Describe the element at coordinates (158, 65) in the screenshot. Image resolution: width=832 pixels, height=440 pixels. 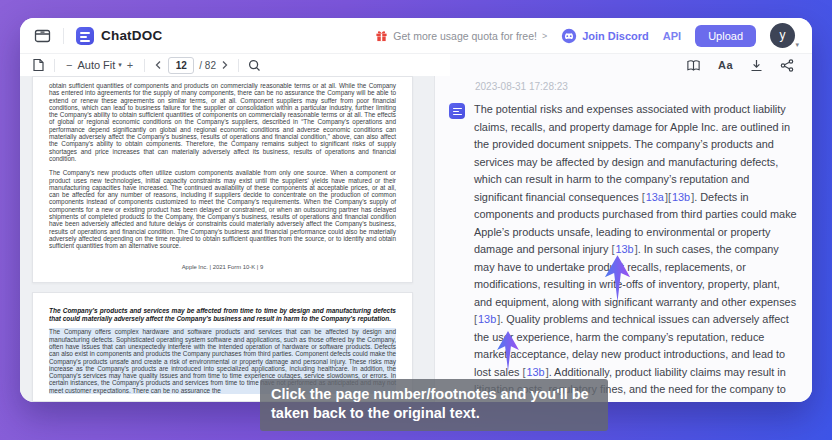
I see `prev-page-button` at that location.